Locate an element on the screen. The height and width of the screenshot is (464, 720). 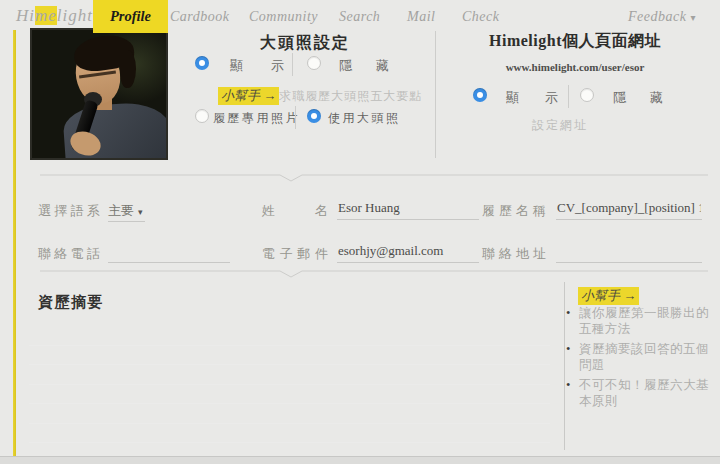
name-label: 姓名 is located at coordinates (295, 211).